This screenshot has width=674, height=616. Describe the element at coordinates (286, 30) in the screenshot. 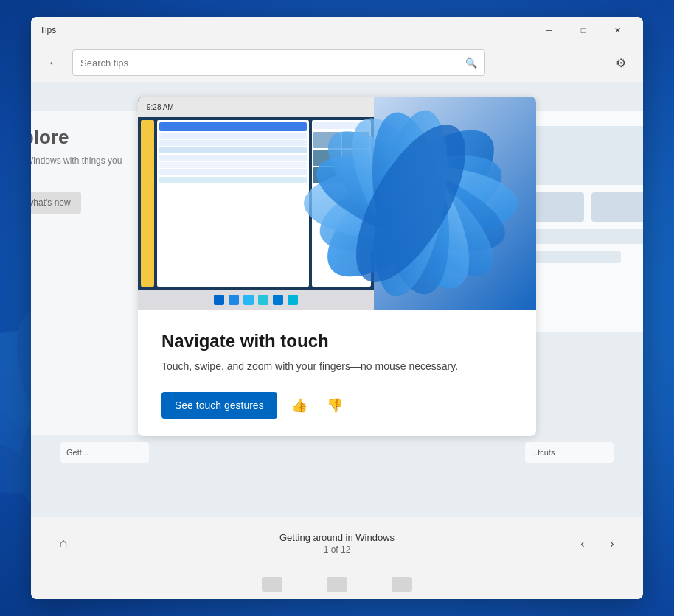

I see `window-title: Tips` at that location.